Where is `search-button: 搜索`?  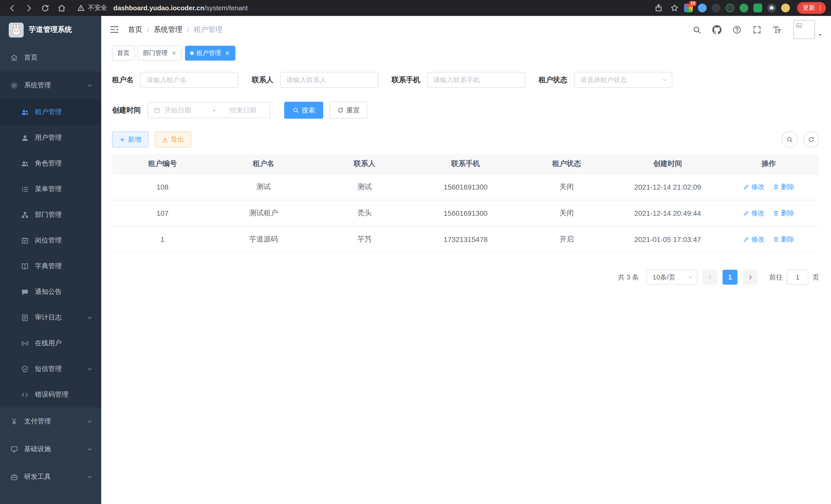 search-button: 搜索 is located at coordinates (304, 110).